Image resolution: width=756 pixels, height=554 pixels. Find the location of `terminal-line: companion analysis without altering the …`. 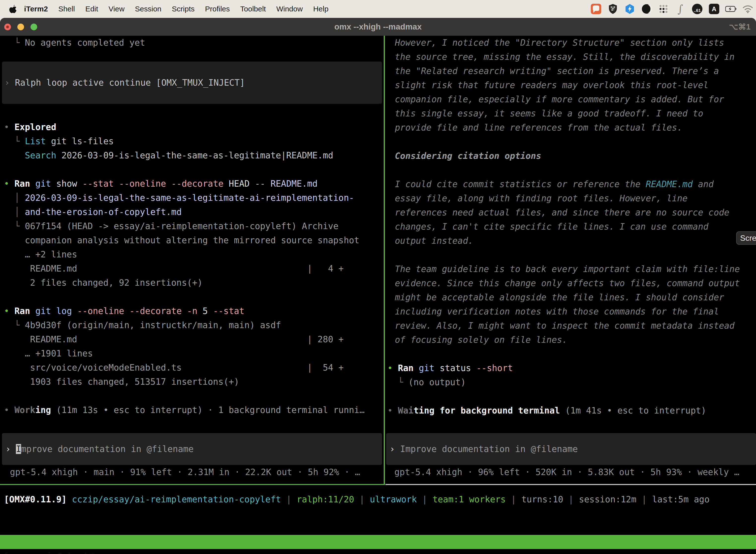

terminal-line: companion analysis without altering the … is located at coordinates (192, 240).